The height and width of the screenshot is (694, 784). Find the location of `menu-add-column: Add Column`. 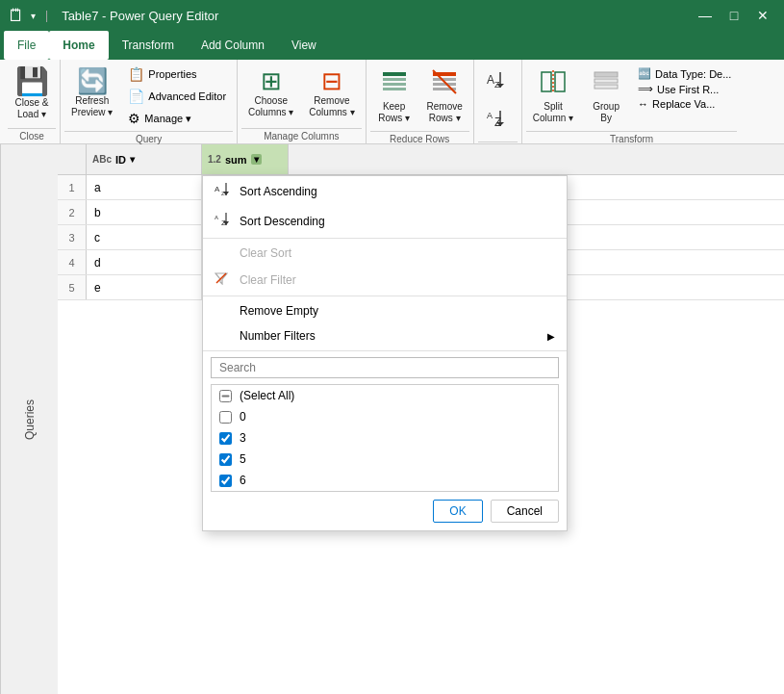

menu-add-column: Add Column is located at coordinates (233, 45).